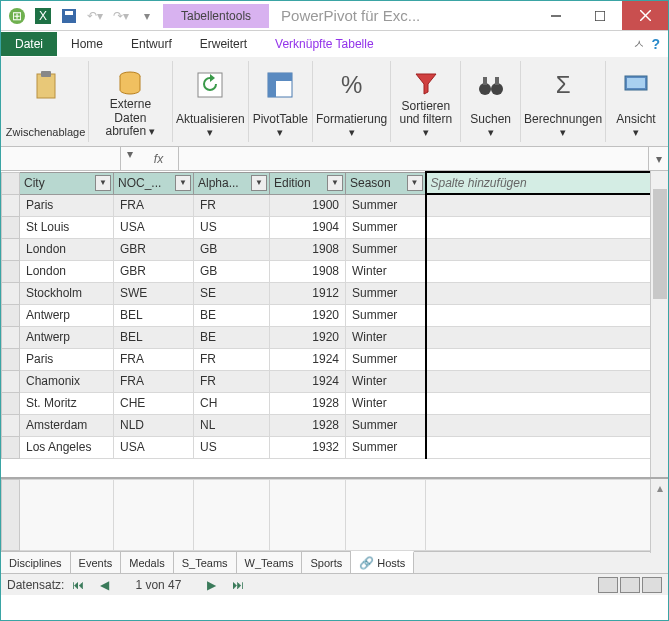 The image size is (669, 621). I want to click on table-row: St. MoritzCHECH1928Winter, so click(335, 403).